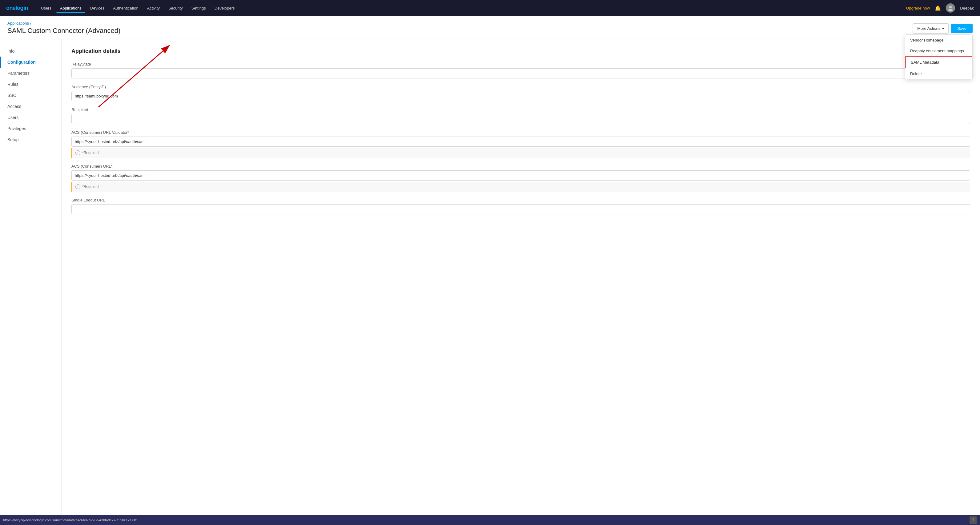 The height and width of the screenshot is (525, 980). I want to click on required-notice-acs_validator: i*Required., so click(521, 153).